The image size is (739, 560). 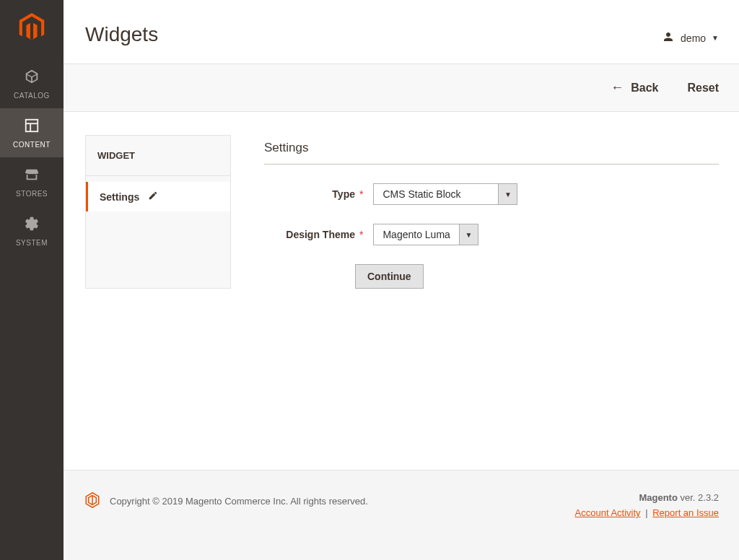 I want to click on cube-icon, so click(x=32, y=79).